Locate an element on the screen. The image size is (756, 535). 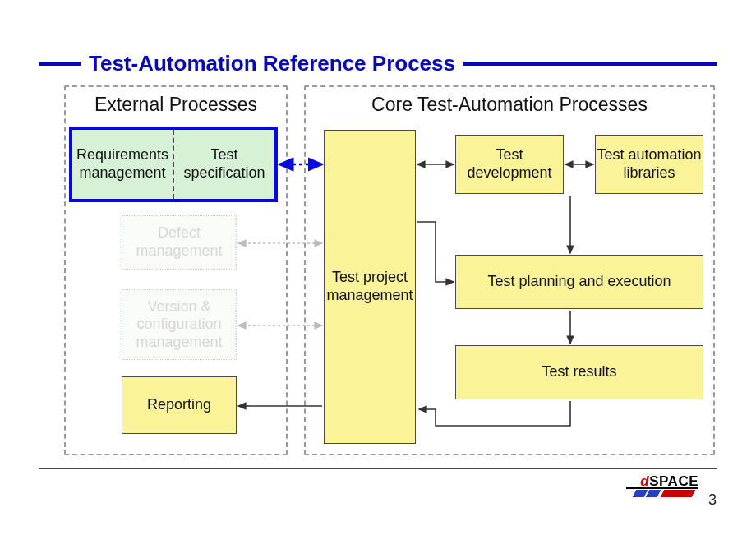
title-row: Test-Automation Reference Process is located at coordinates (378, 64).